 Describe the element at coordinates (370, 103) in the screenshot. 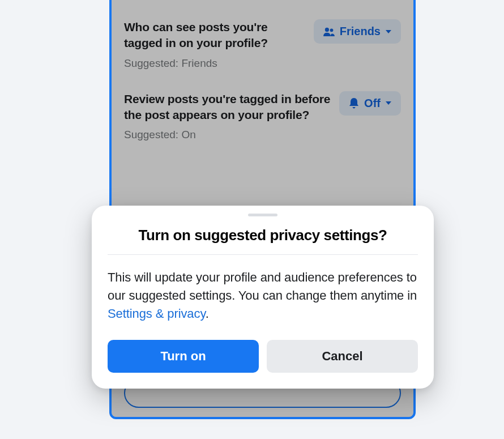

I see `toggle-selector-review: Off` at that location.